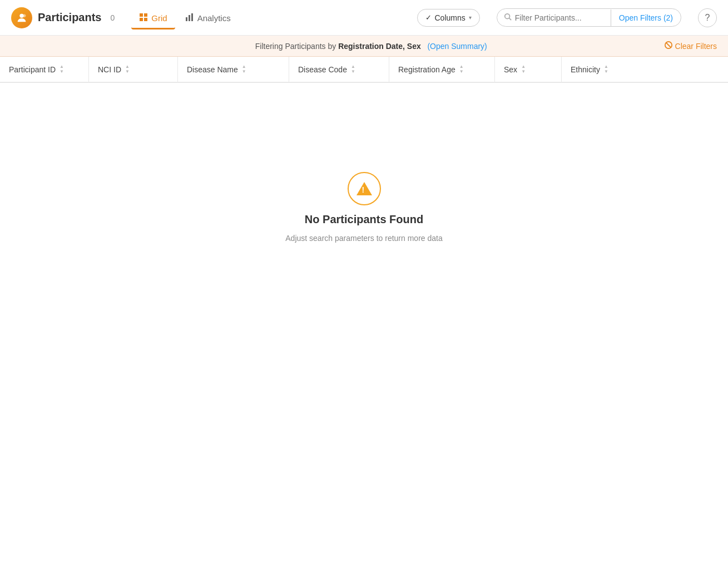  I want to click on sort-arrows-sex: ▲ ▼, so click(523, 69).